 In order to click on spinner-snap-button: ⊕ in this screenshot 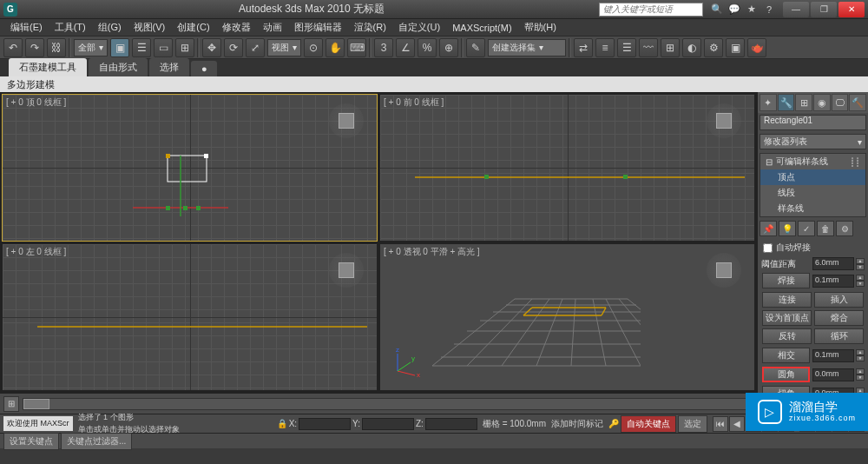, I will do `click(449, 48)`.